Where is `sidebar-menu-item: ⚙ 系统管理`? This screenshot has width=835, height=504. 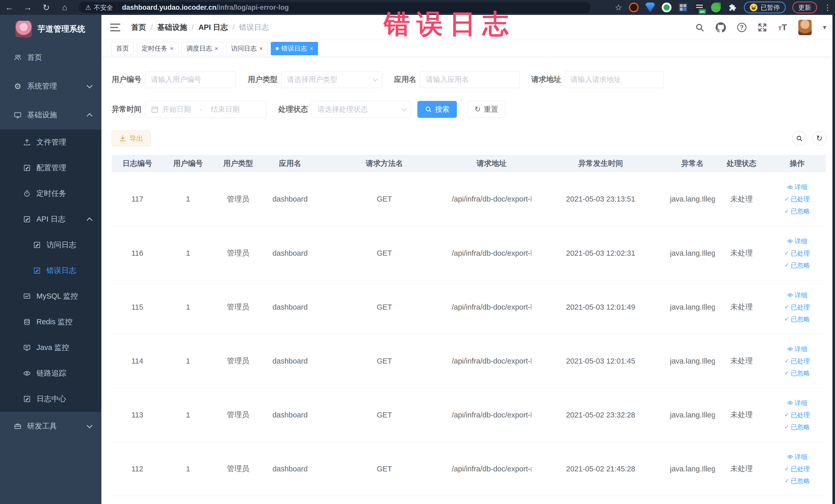 sidebar-menu-item: ⚙ 系统管理 is located at coordinates (51, 86).